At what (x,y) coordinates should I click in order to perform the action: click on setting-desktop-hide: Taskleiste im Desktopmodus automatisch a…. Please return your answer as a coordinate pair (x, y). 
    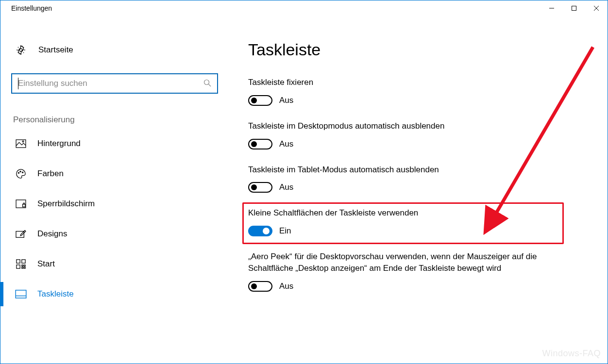
    Looking at the image, I should click on (418, 135).